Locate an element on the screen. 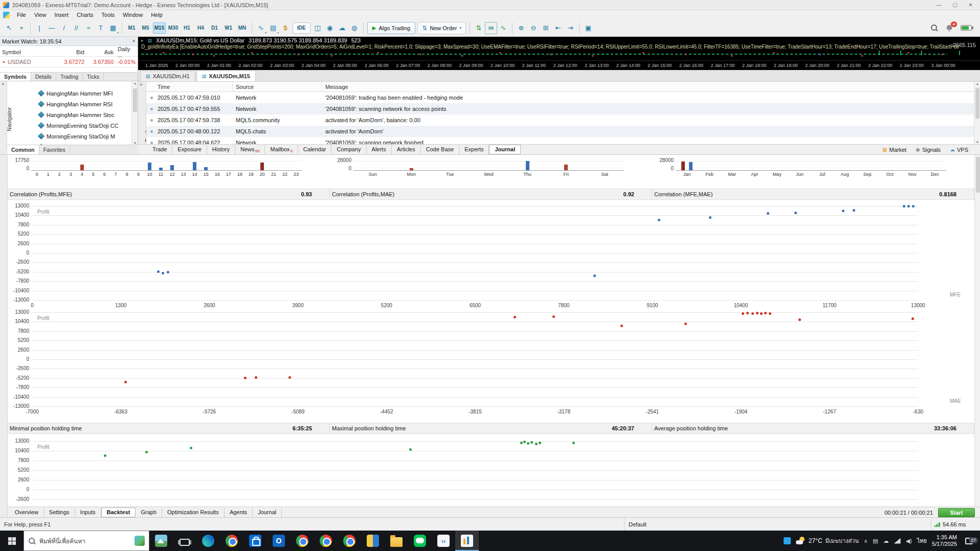 This screenshot has height=551, width=980. journal-column-time: Time is located at coordinates (189, 87).